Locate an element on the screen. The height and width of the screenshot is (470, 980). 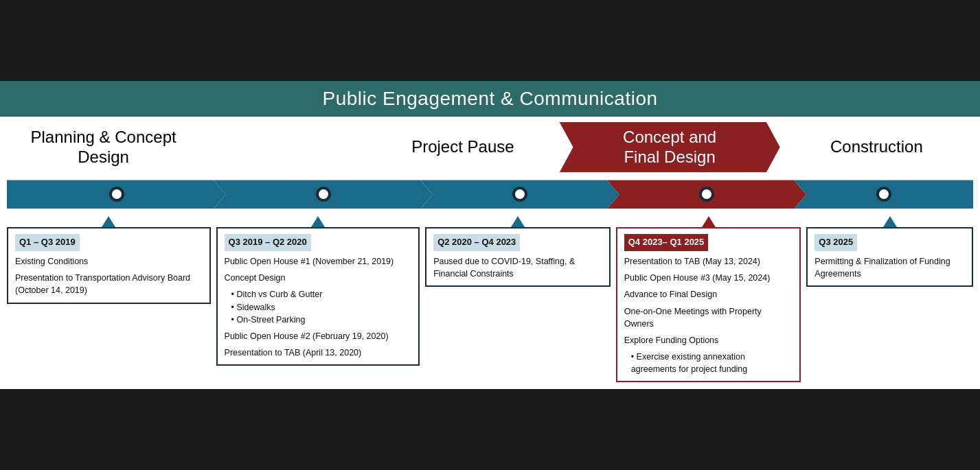
info-box-4: Q4 2023– Q1 2025 Presentation to TAB (Ma… is located at coordinates (709, 305).